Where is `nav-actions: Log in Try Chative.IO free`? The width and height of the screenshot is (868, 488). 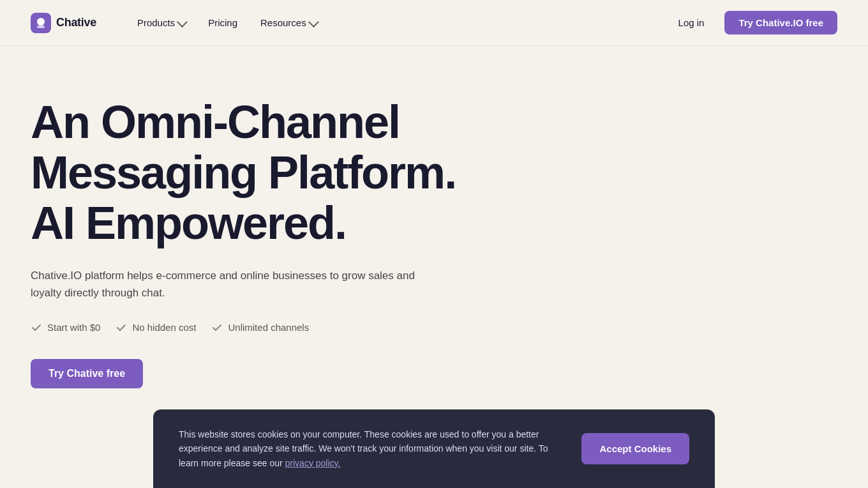 nav-actions: Log in Try Chative.IO free is located at coordinates (753, 23).